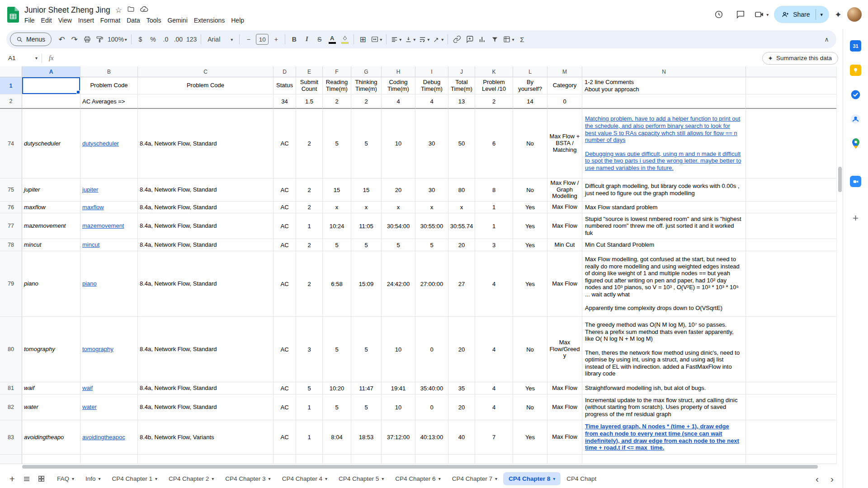  I want to click on cell-B79: piano, so click(109, 284).